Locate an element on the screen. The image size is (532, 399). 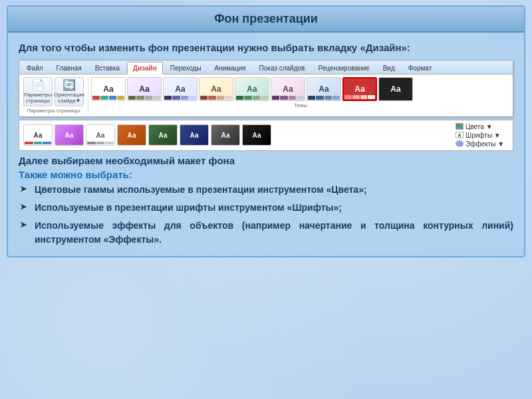
tab-review: Рецензирование is located at coordinates (343, 68).